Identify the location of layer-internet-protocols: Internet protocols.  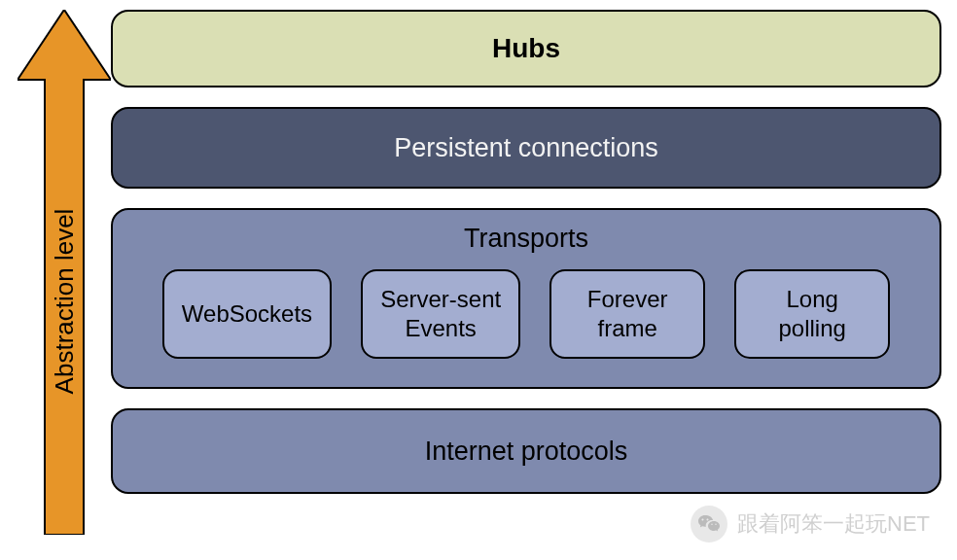
(526, 451).